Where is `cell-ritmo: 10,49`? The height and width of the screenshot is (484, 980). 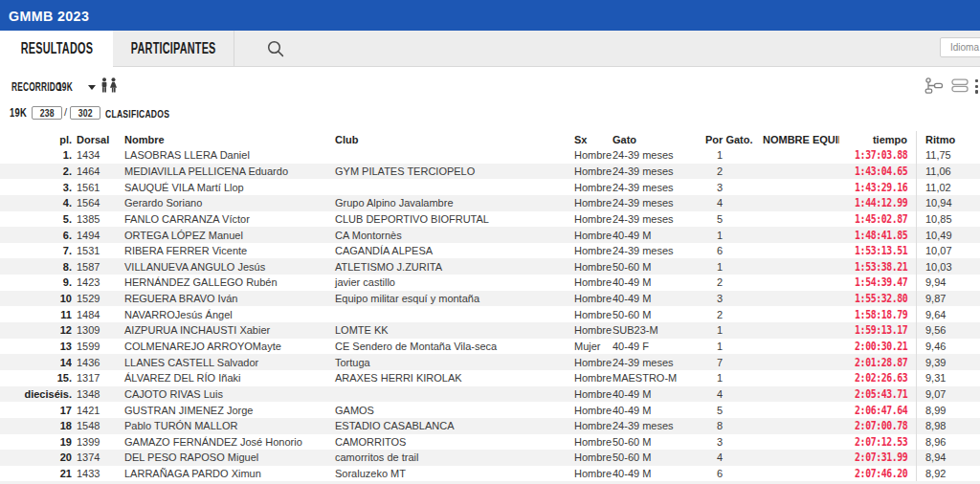
cell-ritmo: 10,49 is located at coordinates (947, 235).